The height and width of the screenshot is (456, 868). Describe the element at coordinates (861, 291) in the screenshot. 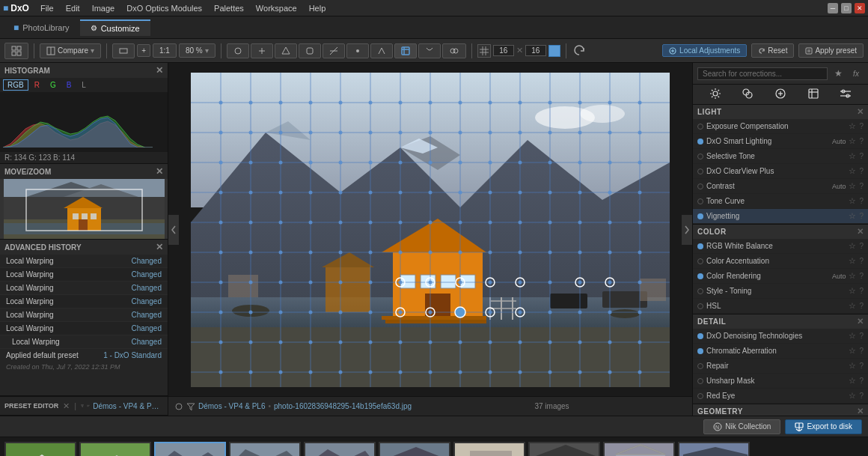

I see `style-toning-help: ?` at that location.